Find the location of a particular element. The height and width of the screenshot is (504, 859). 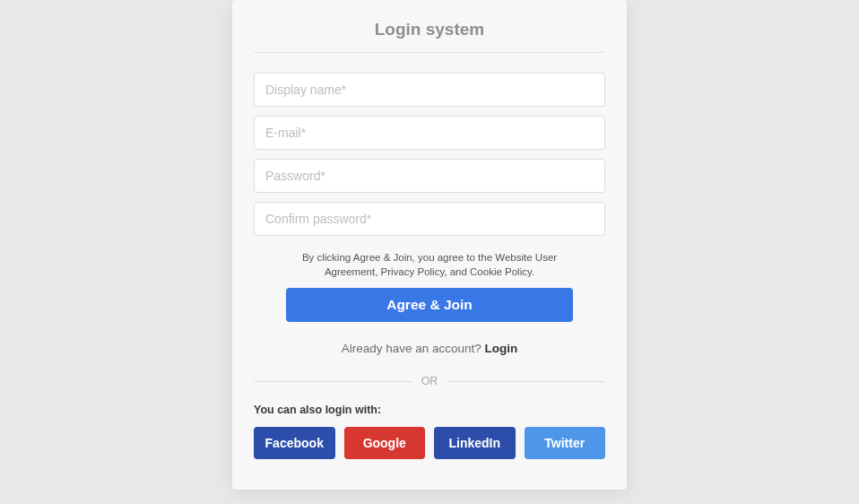

already-account-row: Already have an account? Login is located at coordinates (430, 348).